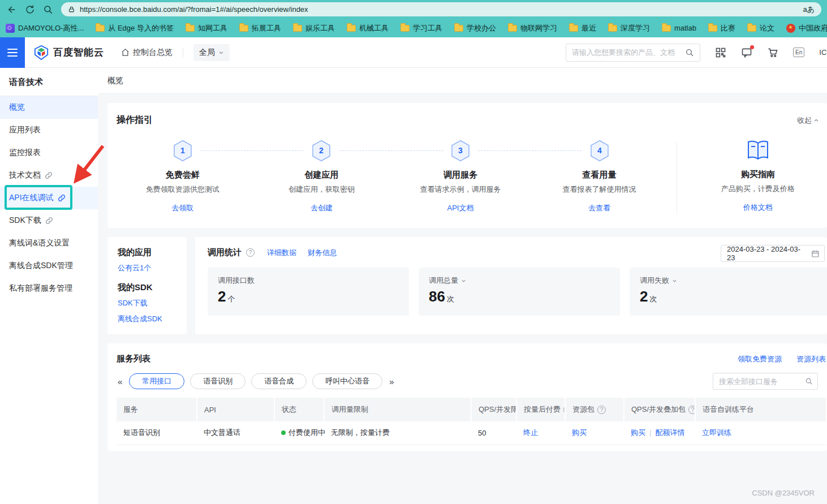  What do you see at coordinates (49, 288) in the screenshot?
I see `sidebar-item-private-deploy: 私有部署服务管理` at bounding box center [49, 288].